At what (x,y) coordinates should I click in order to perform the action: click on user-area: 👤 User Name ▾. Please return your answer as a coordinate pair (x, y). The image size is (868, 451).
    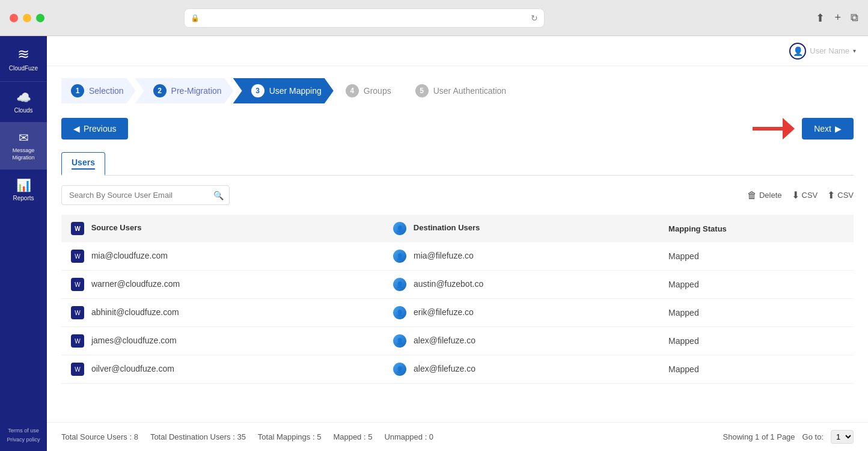
    Looking at the image, I should click on (822, 51).